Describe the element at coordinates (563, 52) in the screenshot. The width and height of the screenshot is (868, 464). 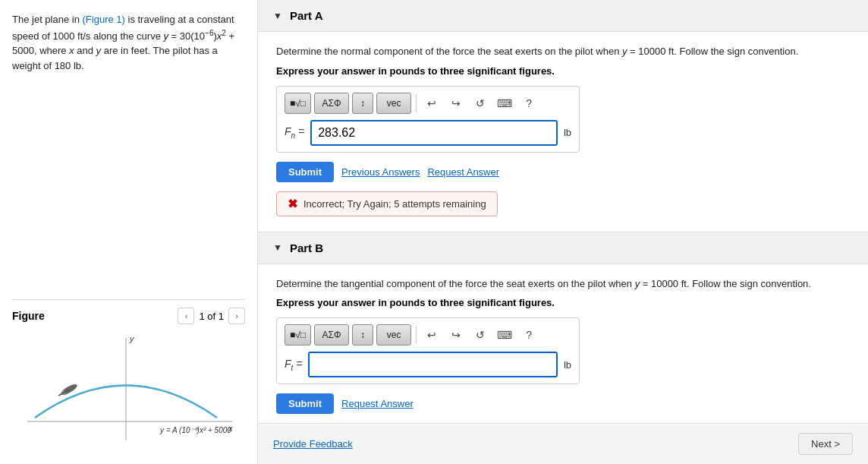
I see `part-a-question: Determine the normal component of the fo…` at that location.